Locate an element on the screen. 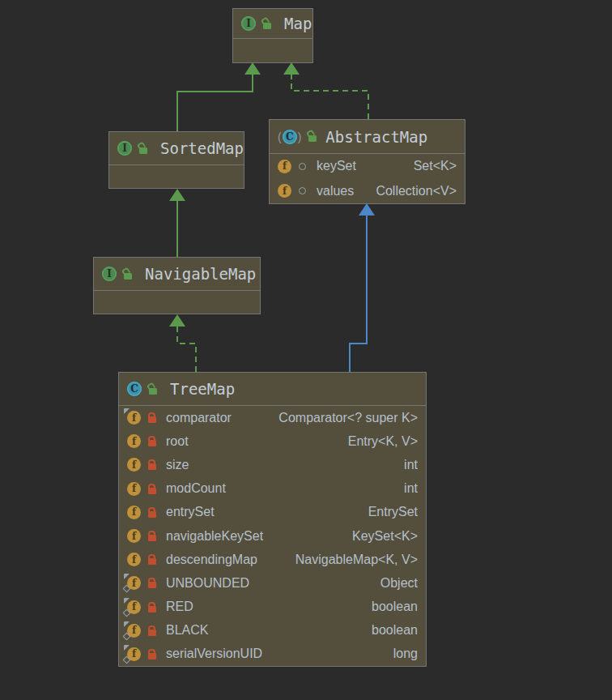 The height and width of the screenshot is (700, 612). edge-abstractmap-implements-map is located at coordinates (325, 91).